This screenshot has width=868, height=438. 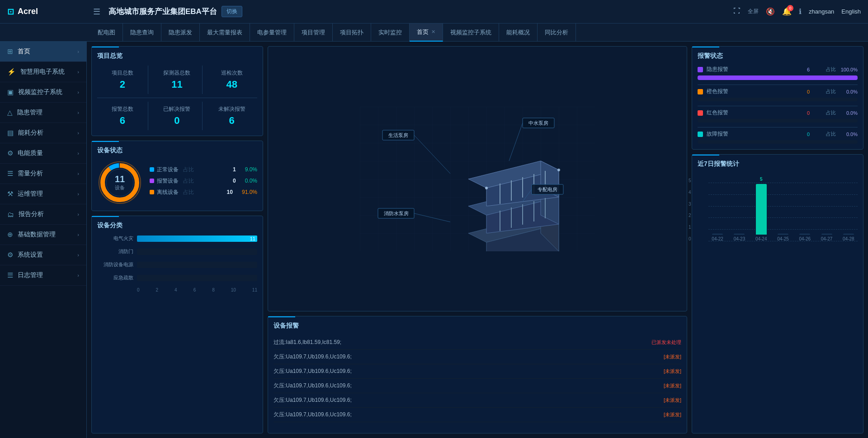 What do you see at coordinates (783, 210) in the screenshot?
I see `bar-col-0425: 04-25` at bounding box center [783, 210].